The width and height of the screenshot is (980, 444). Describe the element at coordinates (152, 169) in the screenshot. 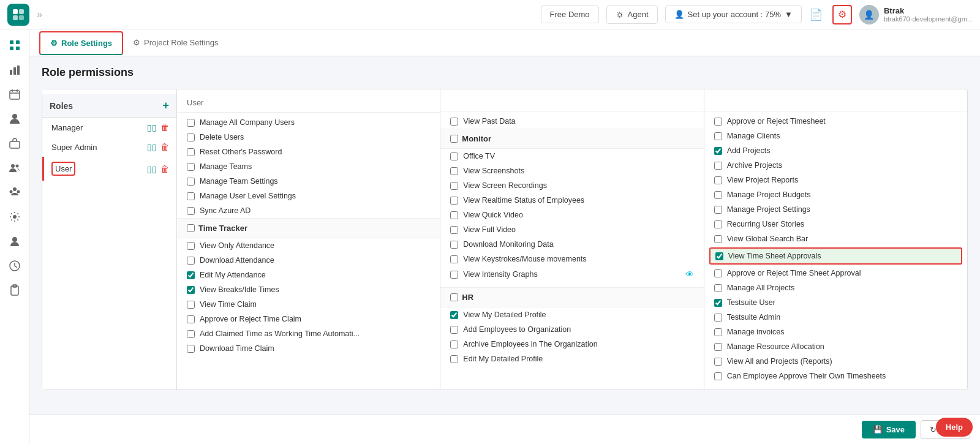

I see `role-copy-user: ▯▯` at that location.